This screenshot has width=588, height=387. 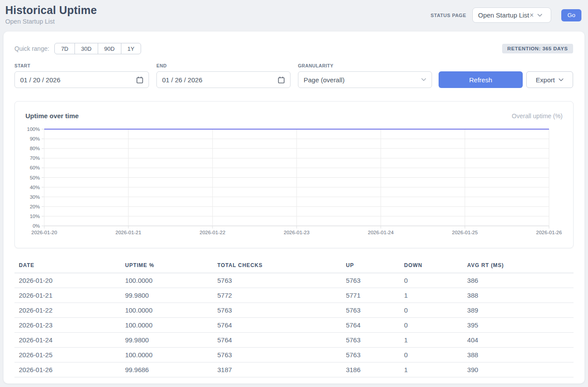 I want to click on table-header-row: DATE UPTIME % TOTAL CHECKS UP DOWN AVG R…, so click(x=294, y=266).